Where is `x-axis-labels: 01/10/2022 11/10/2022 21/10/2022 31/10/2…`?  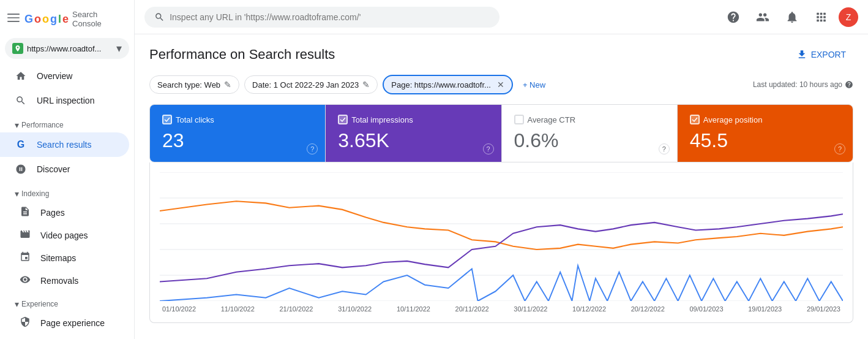
x-axis-labels: 01/10/2022 11/10/2022 21/10/2022 31/10/2… is located at coordinates (501, 309).